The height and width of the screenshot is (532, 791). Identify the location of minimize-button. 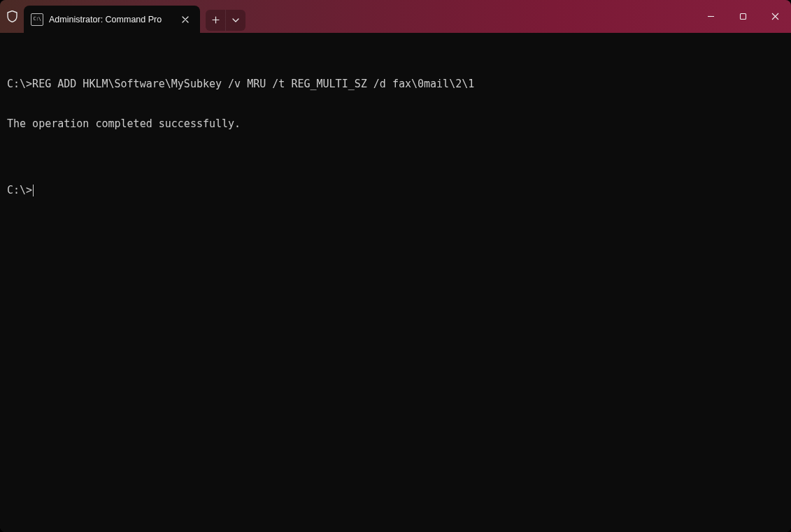
(711, 17).